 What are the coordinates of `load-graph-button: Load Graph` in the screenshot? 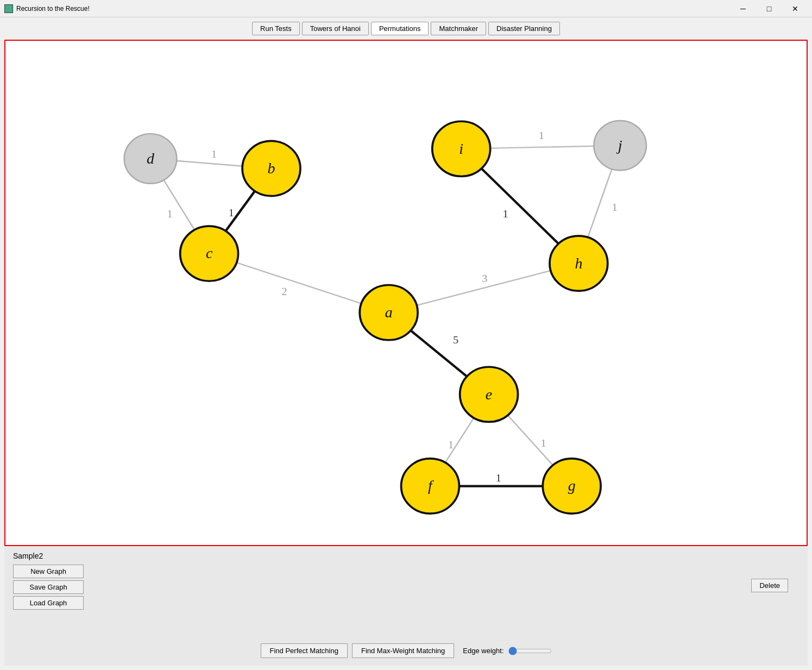 It's located at (48, 603).